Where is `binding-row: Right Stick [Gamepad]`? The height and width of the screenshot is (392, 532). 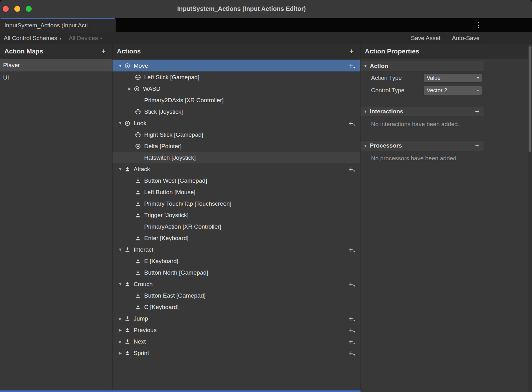 binding-row: Right Stick [Gamepad] is located at coordinates (236, 135).